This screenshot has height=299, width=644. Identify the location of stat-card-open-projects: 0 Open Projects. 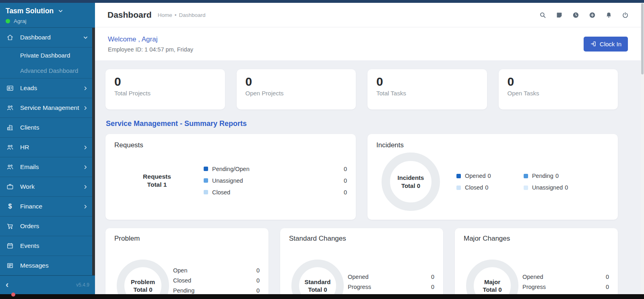
(296, 89).